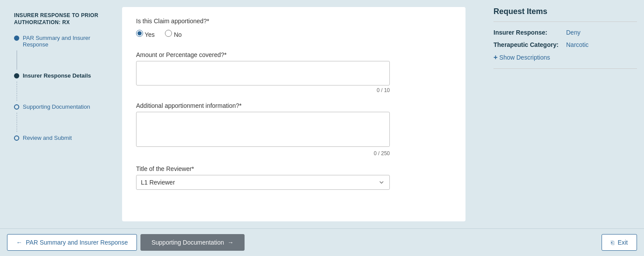 This screenshot has width=644, height=256. I want to click on therapeutic-key: Therapeutic Category:, so click(526, 45).